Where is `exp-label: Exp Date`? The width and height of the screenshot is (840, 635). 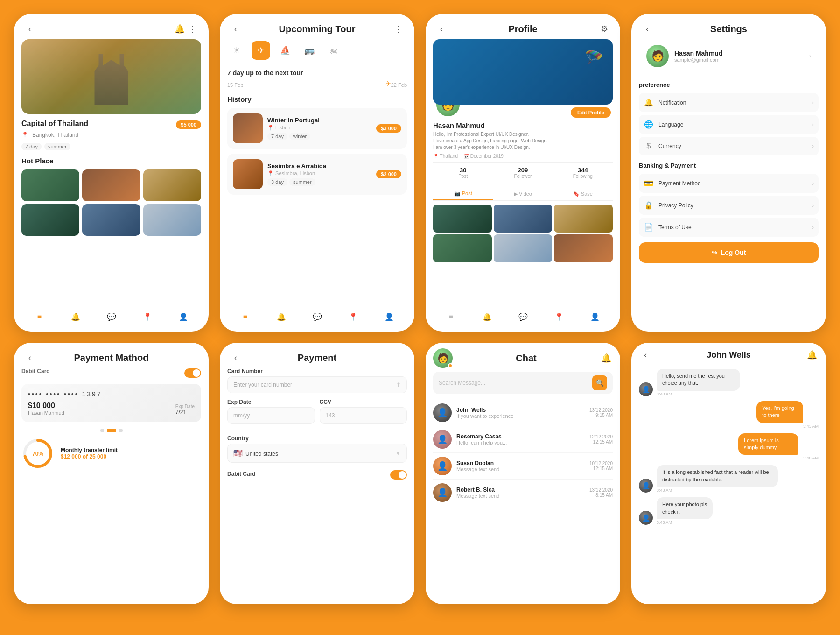
exp-label: Exp Date is located at coordinates (271, 402).